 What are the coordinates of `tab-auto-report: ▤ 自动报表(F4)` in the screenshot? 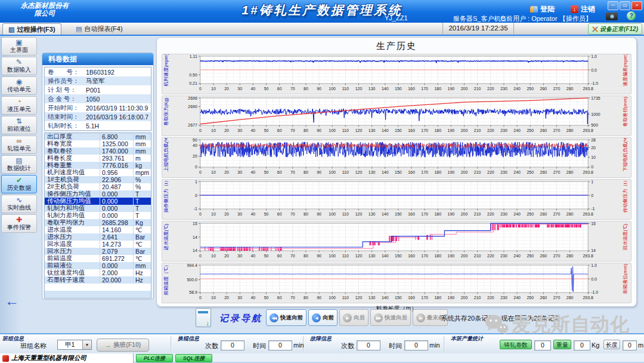 It's located at (99, 29).